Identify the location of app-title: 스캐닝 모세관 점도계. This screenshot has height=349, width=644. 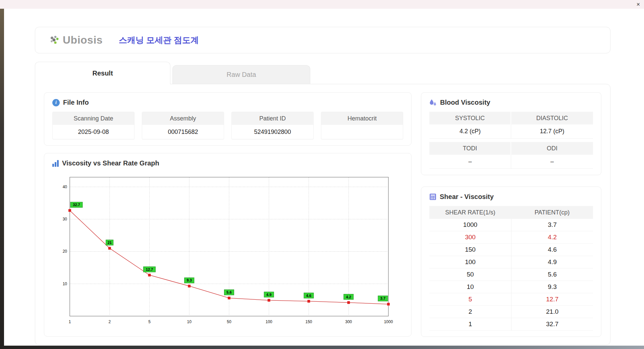
(159, 40).